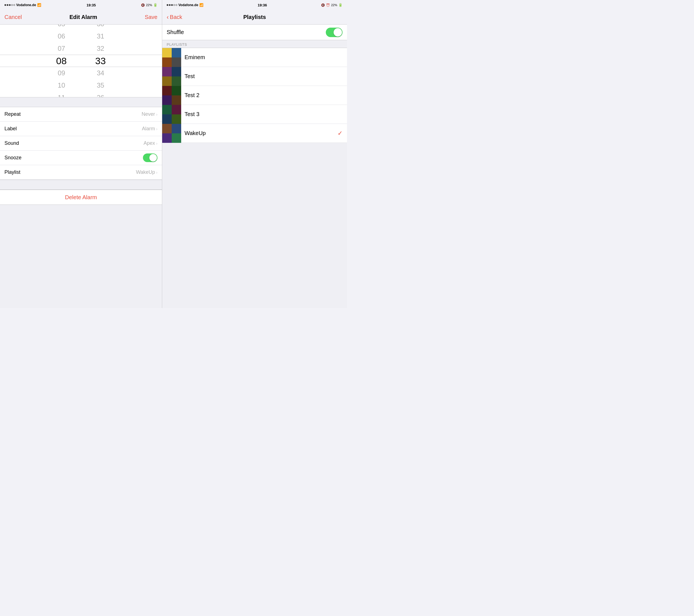  I want to click on rdot4, so click(175, 5).